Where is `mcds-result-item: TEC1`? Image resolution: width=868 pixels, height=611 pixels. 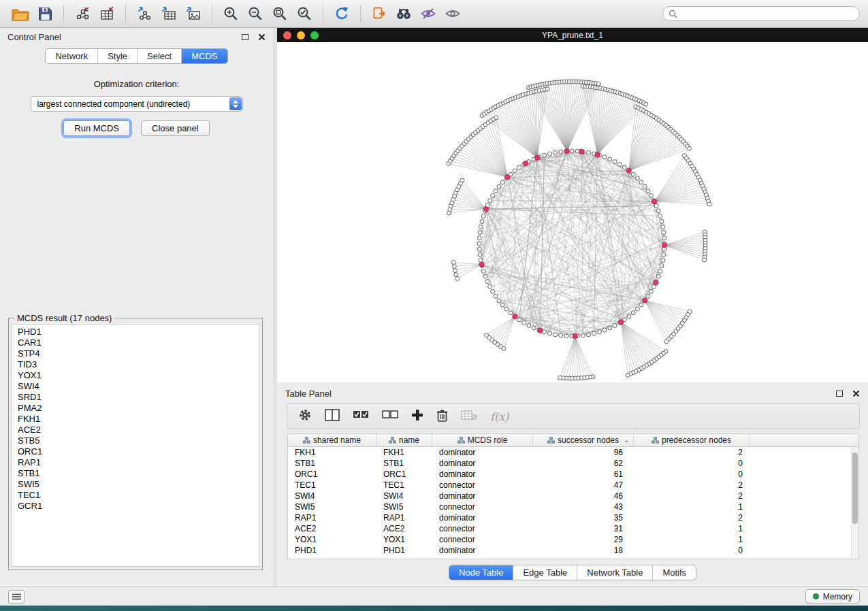
mcds-result-item: TEC1 is located at coordinates (135, 495).